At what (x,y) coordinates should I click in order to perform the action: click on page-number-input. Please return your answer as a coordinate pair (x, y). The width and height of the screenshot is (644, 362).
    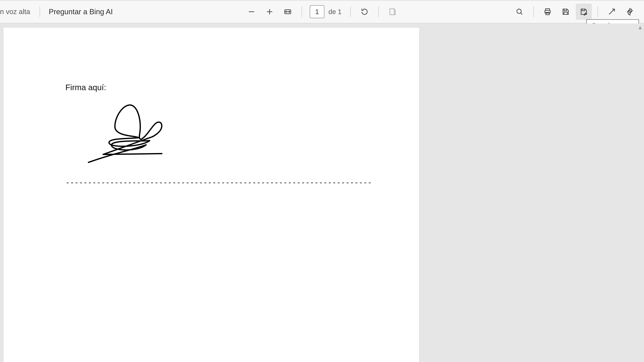
    Looking at the image, I should click on (317, 12).